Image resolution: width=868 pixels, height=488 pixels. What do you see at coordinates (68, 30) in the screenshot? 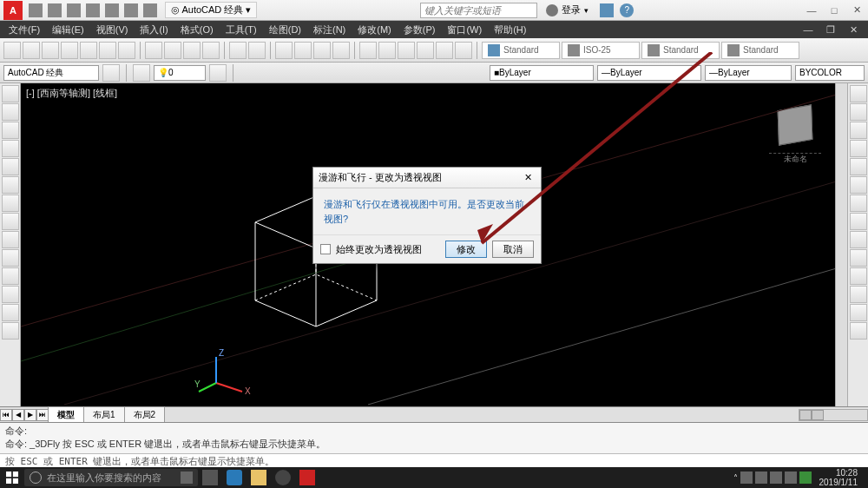
I see `menu-edit: 编辑(E)` at bounding box center [68, 30].